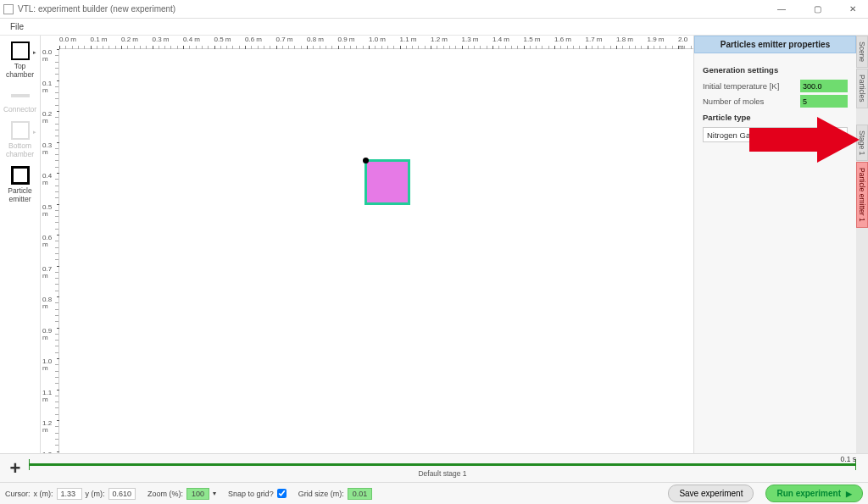  What do you see at coordinates (20, 175) in the screenshot?
I see `particle-emitter-icon` at bounding box center [20, 175].